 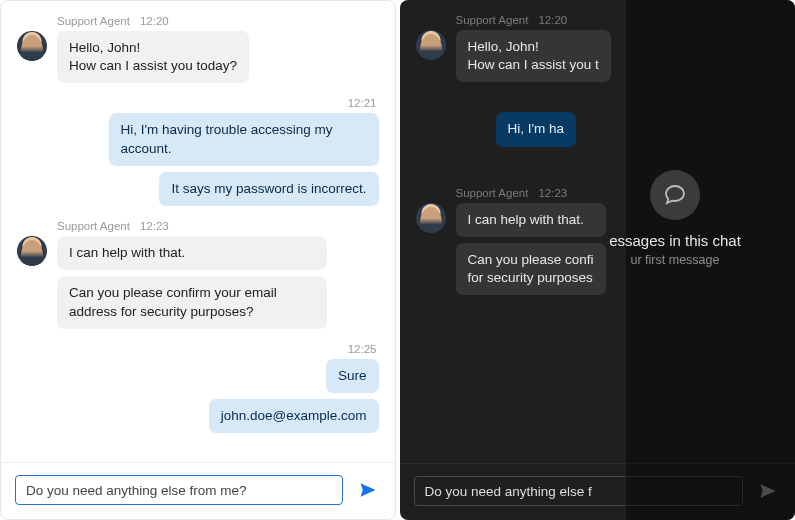 I want to click on msg-meta: 12:25, so click(x=198, y=349).